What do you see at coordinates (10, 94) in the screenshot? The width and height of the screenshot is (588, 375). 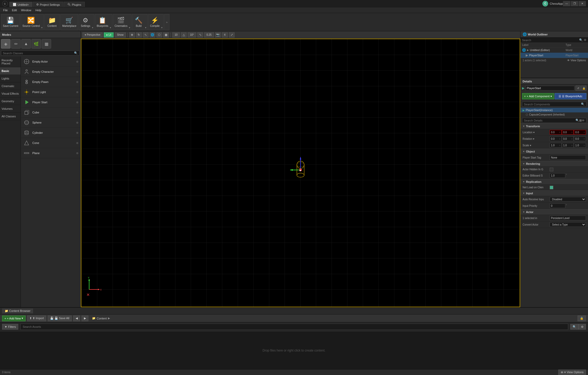 I see `category-visual-effects: Visual Effects` at bounding box center [10, 94].